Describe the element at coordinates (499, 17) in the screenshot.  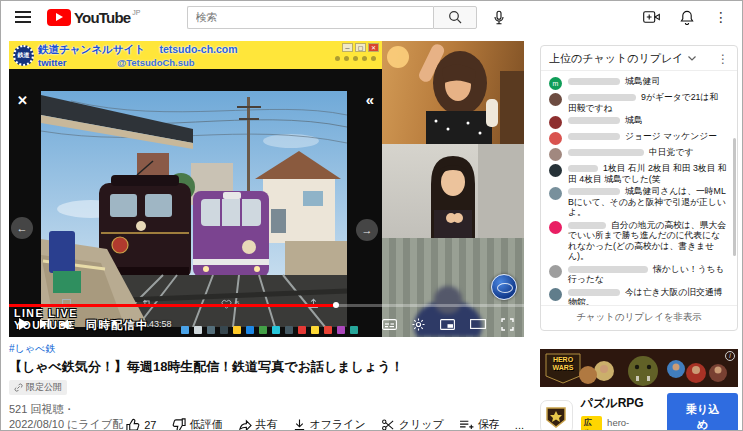
I see `mic-button` at that location.